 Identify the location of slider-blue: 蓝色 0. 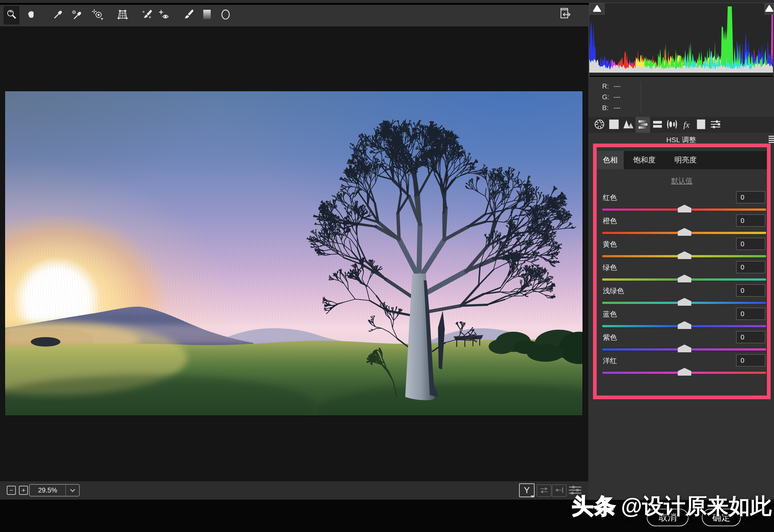
(684, 319).